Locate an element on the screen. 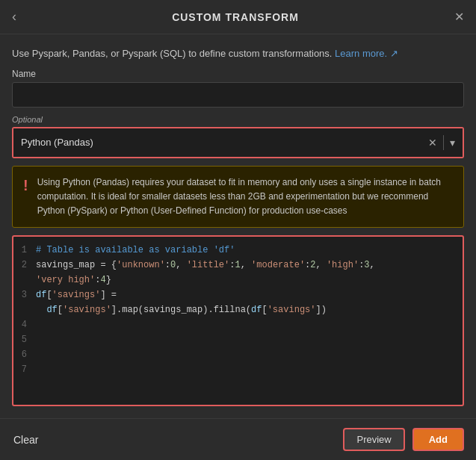 The height and width of the screenshot is (460, 476). code-line-4: 4 is located at coordinates (238, 325).